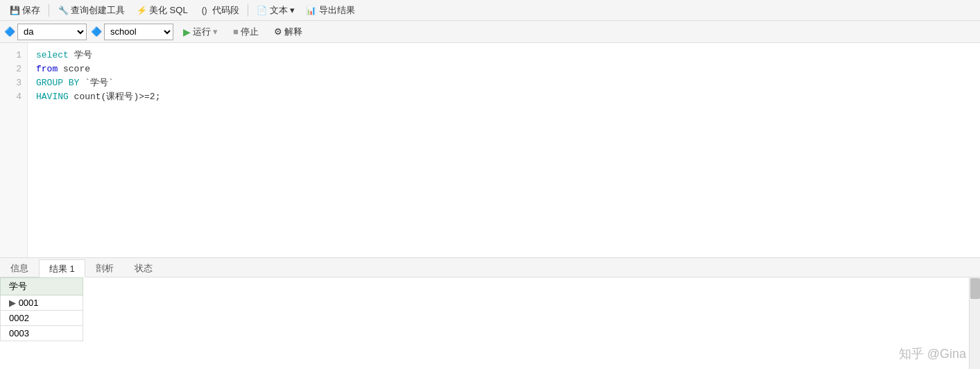 This screenshot has height=369, width=980. Describe the element at coordinates (205, 10) in the screenshot. I see `code-icon: ()` at that location.